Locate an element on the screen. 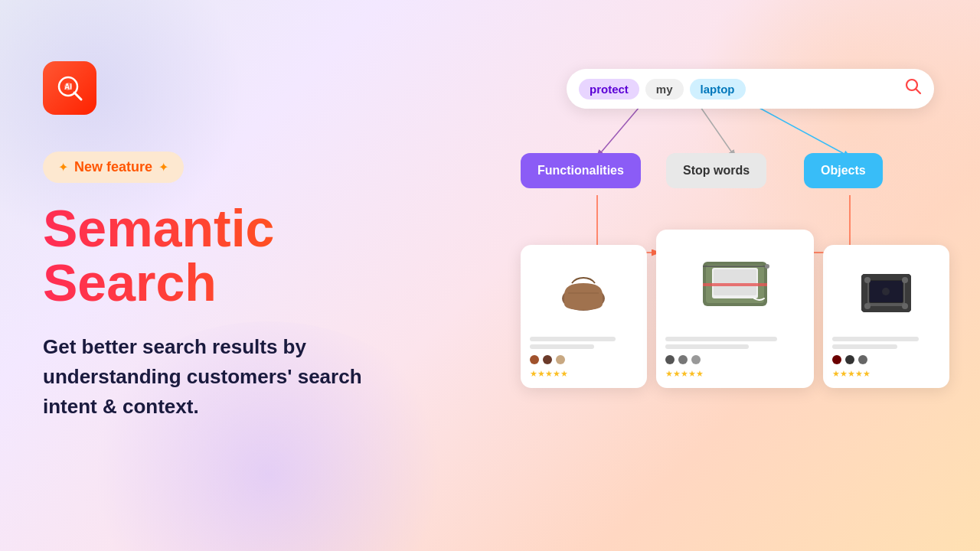  search-tag-my: my is located at coordinates (665, 89).